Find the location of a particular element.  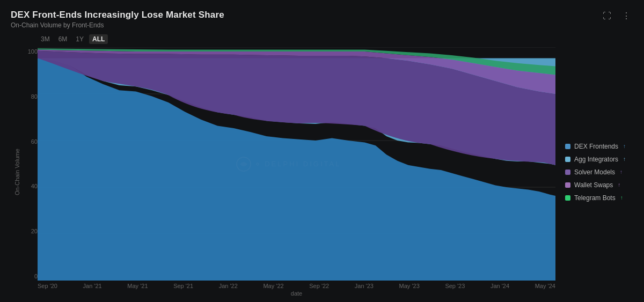

legend-arrow-agg: ↑ is located at coordinates (625, 159).